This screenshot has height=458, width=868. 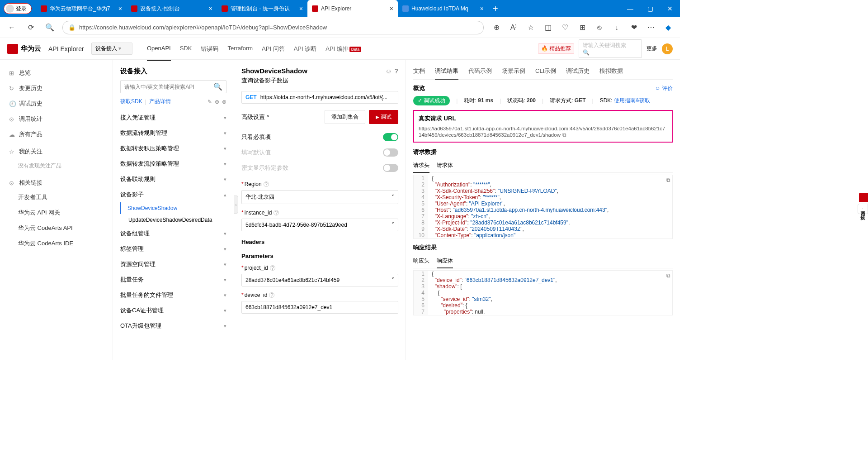 I want to click on product-name: API Explorer, so click(x=66, y=49).